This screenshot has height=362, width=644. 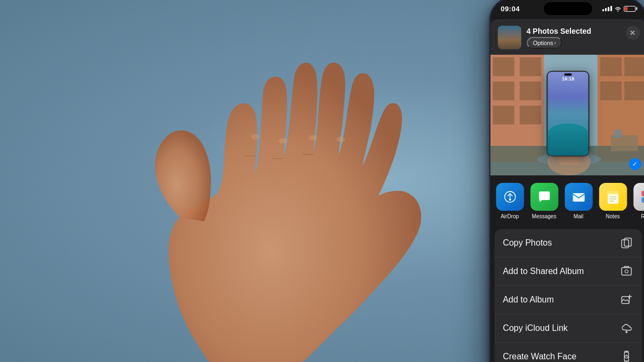 What do you see at coordinates (568, 114) in the screenshot?
I see `photo-phone: 16:18` at bounding box center [568, 114].